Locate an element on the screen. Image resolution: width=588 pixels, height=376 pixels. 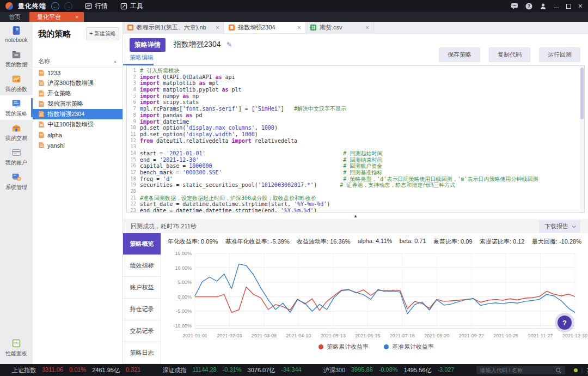
quote-value: 11144.28 is located at coordinates (204, 371).